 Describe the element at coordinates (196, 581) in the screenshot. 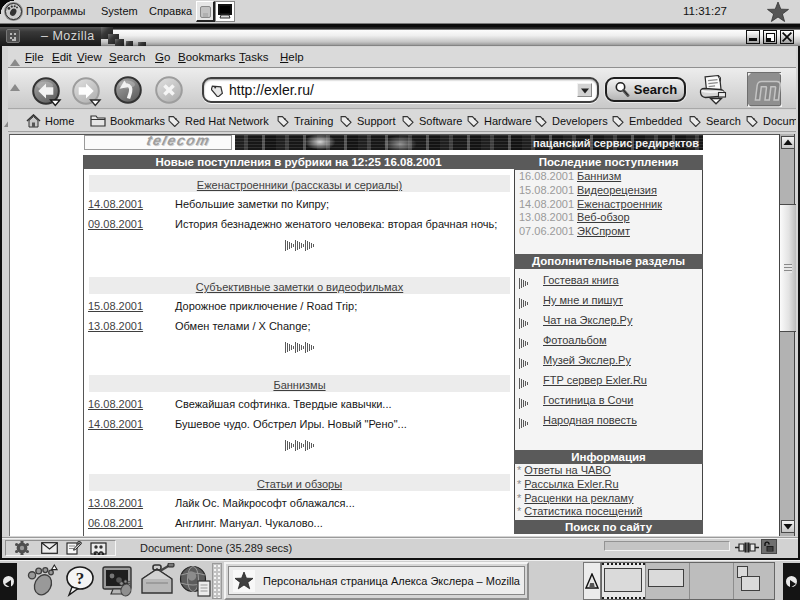

I see `web-launcher` at that location.